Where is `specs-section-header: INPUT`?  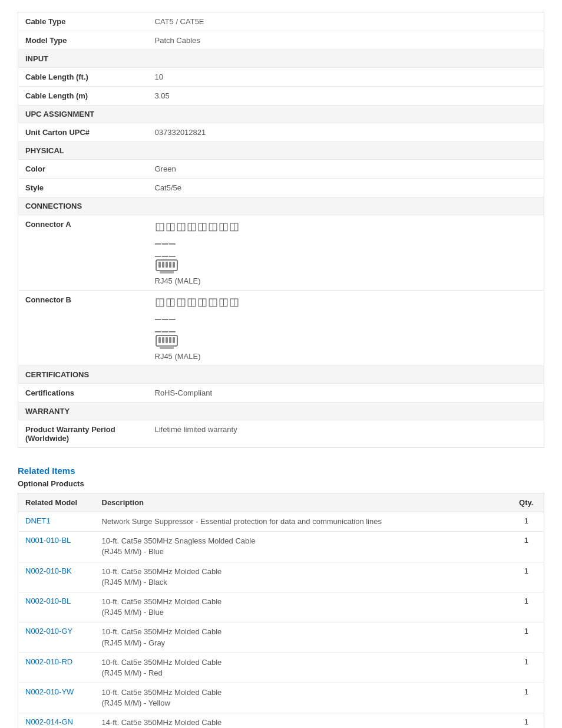 specs-section-header: INPUT is located at coordinates (282, 59).